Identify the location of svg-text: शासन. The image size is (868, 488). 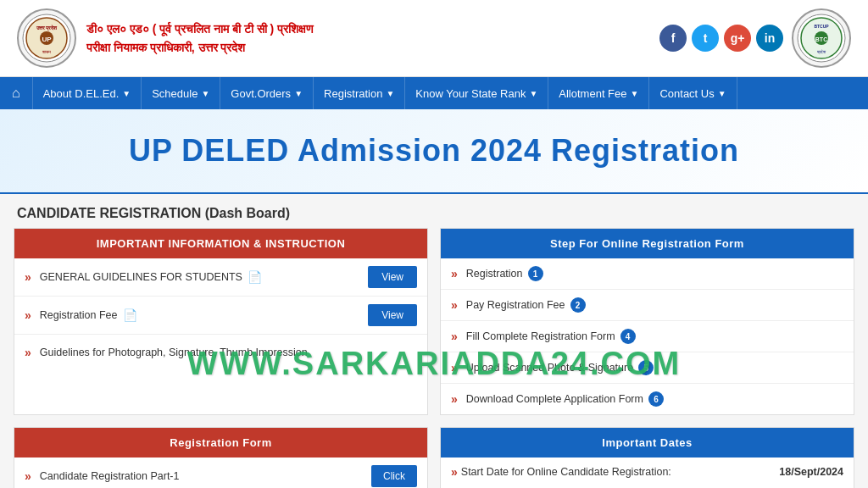
(46, 52).